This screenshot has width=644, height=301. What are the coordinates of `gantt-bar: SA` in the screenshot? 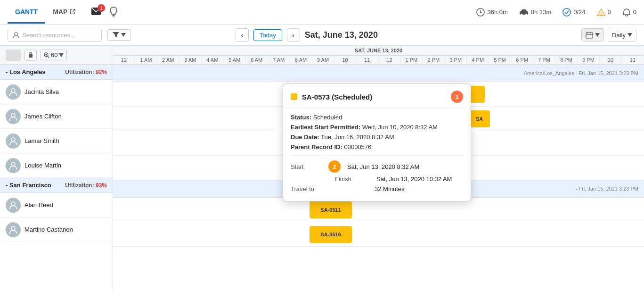 It's located at (480, 119).